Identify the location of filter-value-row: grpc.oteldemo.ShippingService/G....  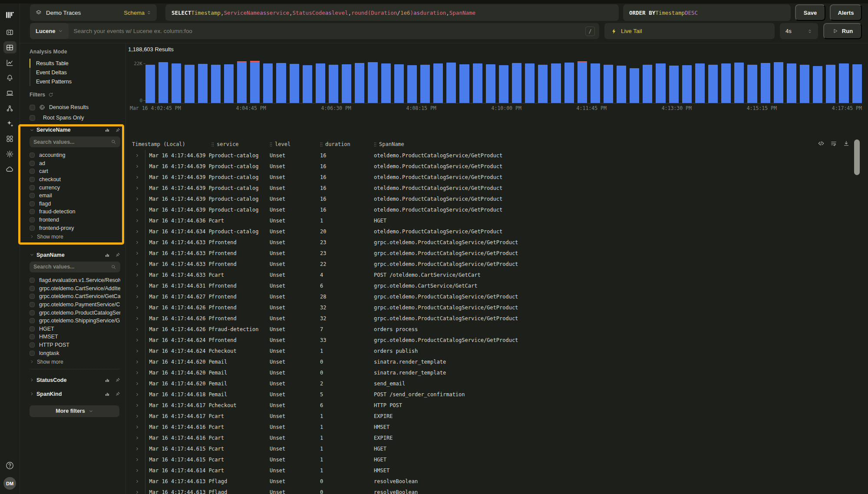
(75, 321).